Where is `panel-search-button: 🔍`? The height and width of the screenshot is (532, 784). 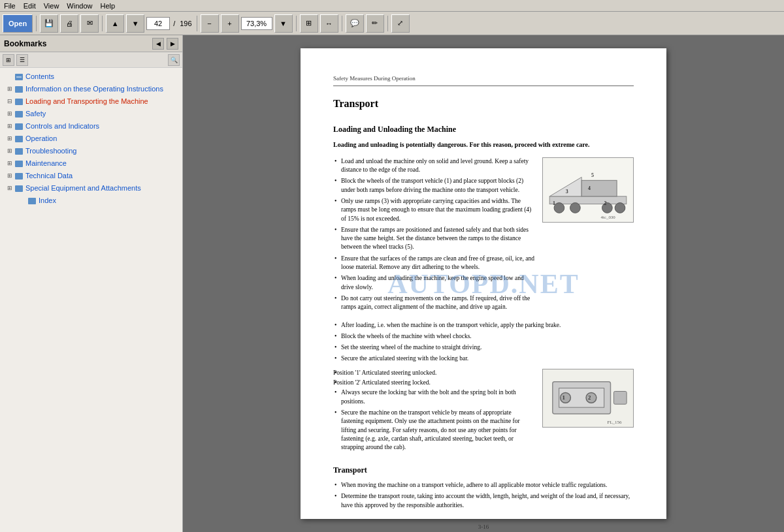 panel-search-button: 🔍 is located at coordinates (174, 60).